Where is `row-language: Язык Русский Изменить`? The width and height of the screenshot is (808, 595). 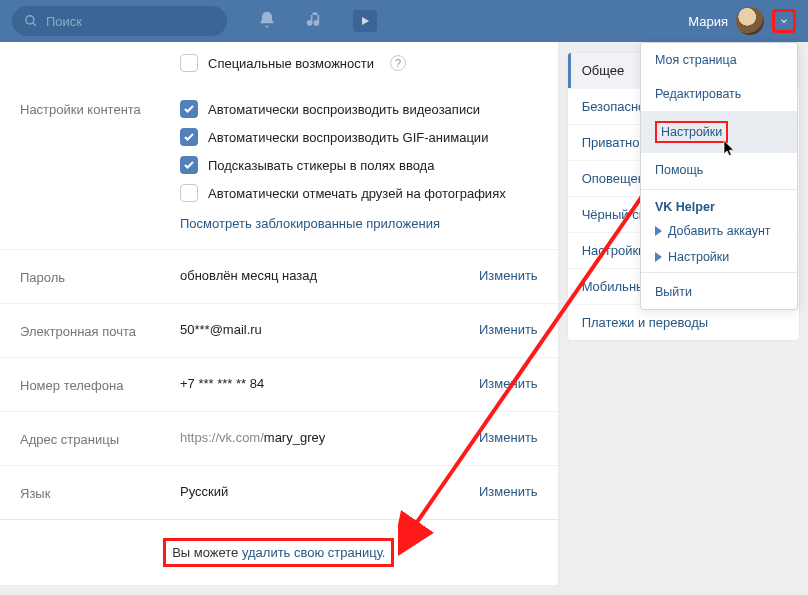
row-language: Язык Русский Изменить is located at coordinates (279, 492).